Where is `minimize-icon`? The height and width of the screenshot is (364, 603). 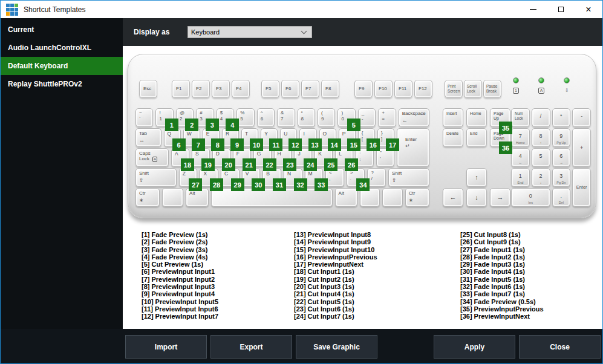
minimize-icon is located at coordinates (533, 10).